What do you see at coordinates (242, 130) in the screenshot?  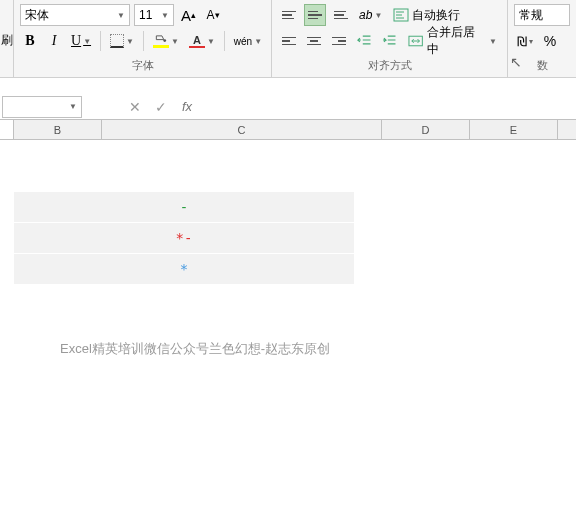 I see `column-header-C: C` at bounding box center [242, 130].